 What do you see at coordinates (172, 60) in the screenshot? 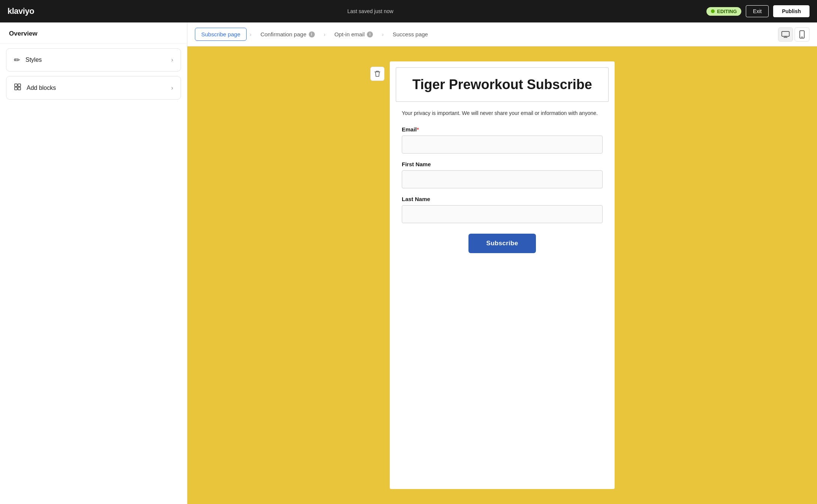
I see `styles-chevron-icon: ›` at bounding box center [172, 60].